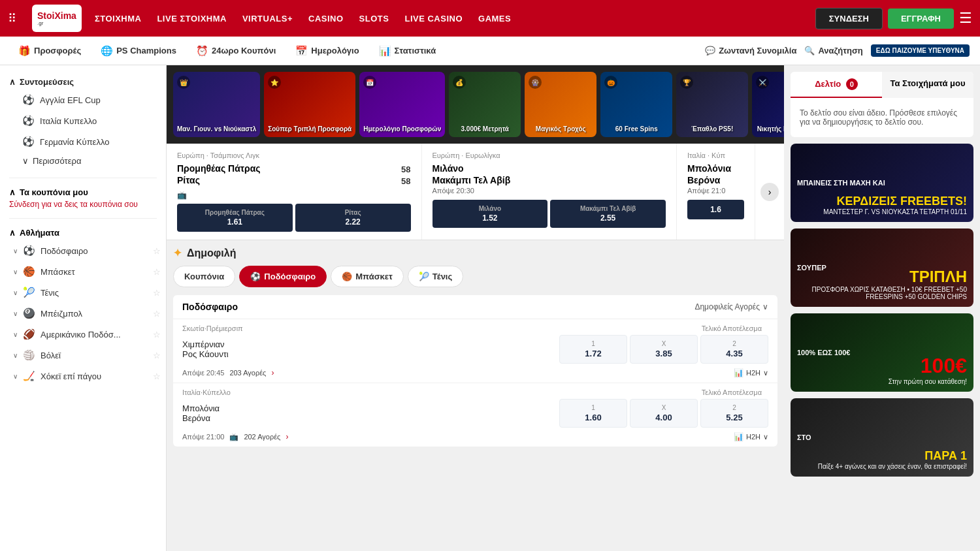 The image size is (980, 551). Describe the element at coordinates (25, 161) in the screenshot. I see `chevron-down-icon: ∨` at that location.